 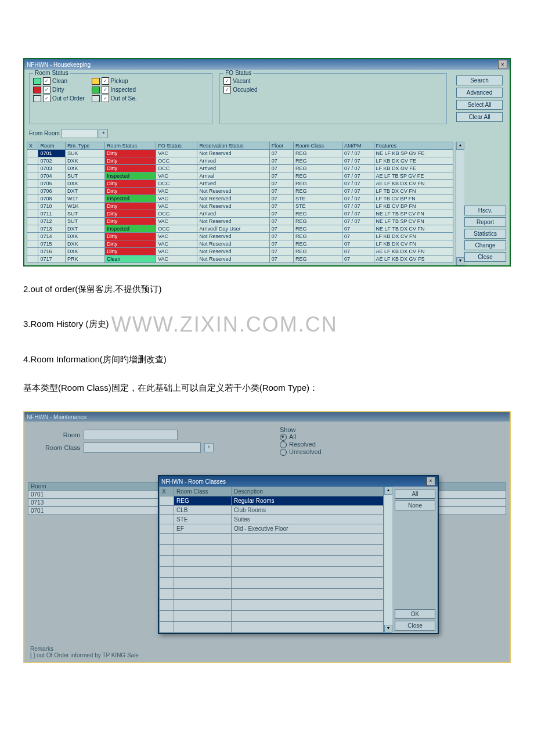 I want to click on maint-room-label: Room, so click(x=57, y=435).